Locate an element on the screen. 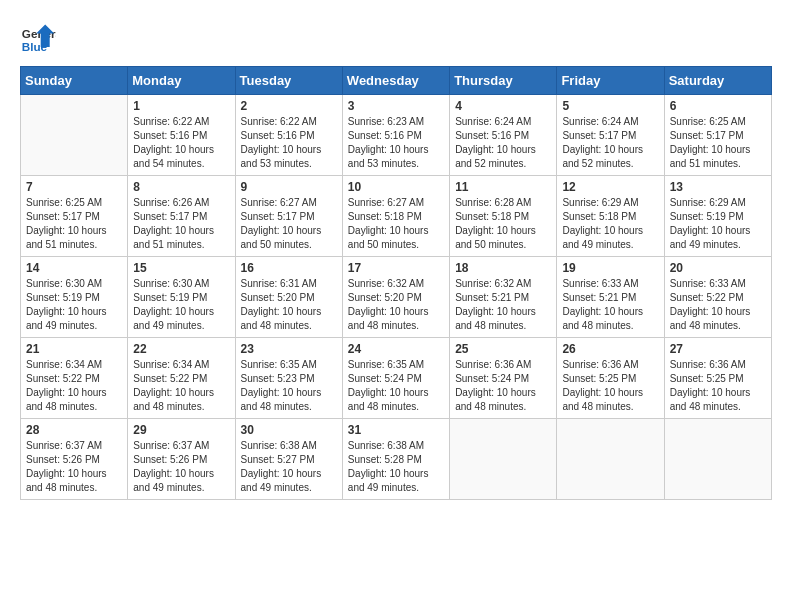  day-number: 18 is located at coordinates (503, 268).